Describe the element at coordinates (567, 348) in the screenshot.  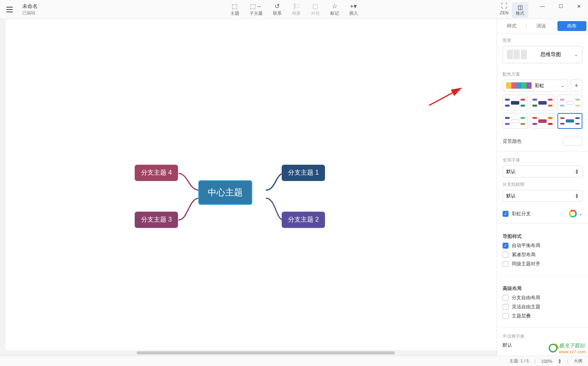
I see `watermark: 极光下载站 www.xz7.com` at that location.